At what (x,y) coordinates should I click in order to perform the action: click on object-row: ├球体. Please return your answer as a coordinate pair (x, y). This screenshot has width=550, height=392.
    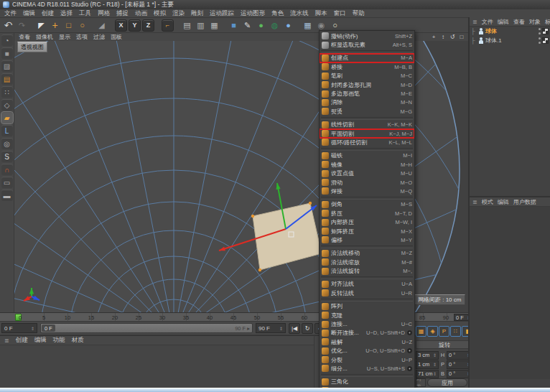
    Looking at the image, I should click on (510, 32).